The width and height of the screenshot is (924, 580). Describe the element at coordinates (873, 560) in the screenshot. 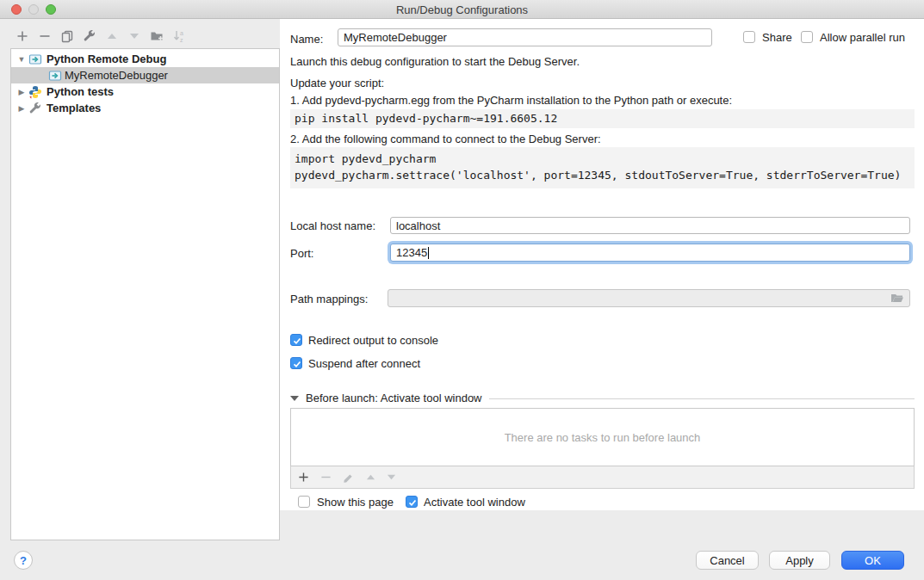

I see `ok-button: OK` at that location.